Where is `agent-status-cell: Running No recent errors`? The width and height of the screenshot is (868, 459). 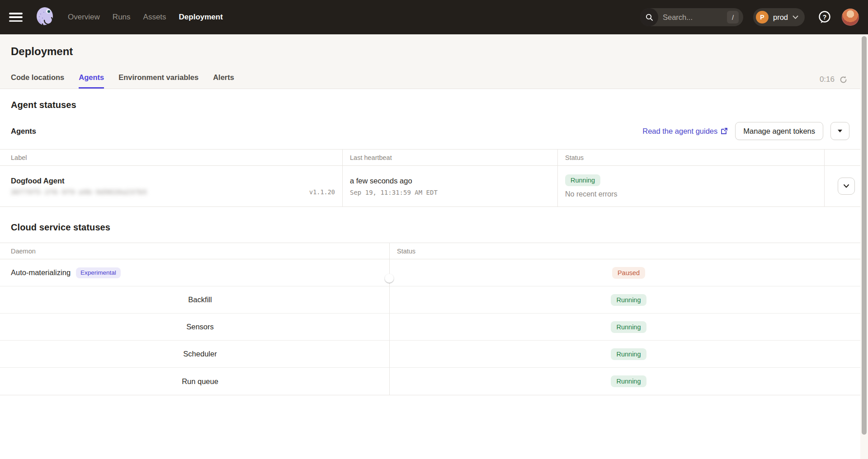 agent-status-cell: Running No recent errors is located at coordinates (691, 186).